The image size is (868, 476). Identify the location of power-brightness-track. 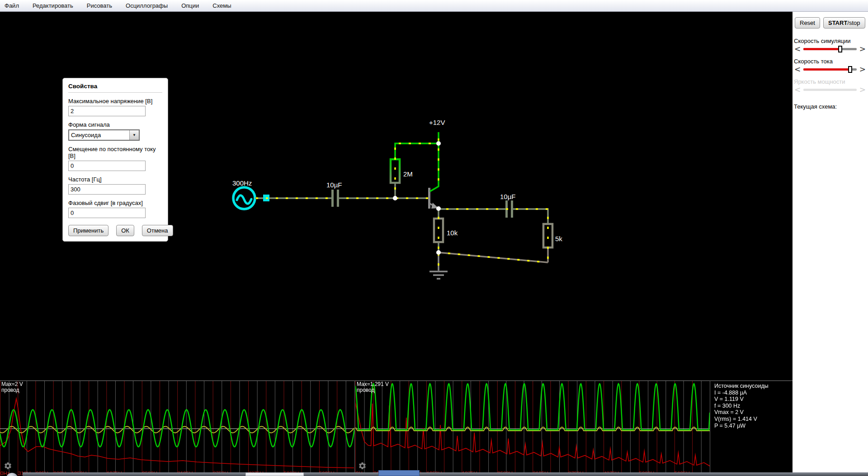
(830, 90).